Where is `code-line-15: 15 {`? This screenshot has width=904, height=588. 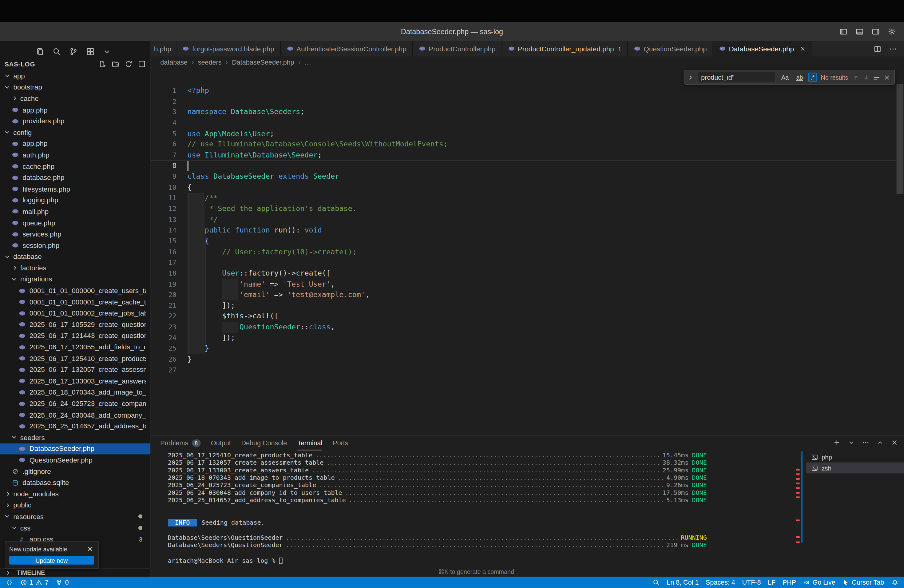
code-line-15: 15 { is located at coordinates (523, 241).